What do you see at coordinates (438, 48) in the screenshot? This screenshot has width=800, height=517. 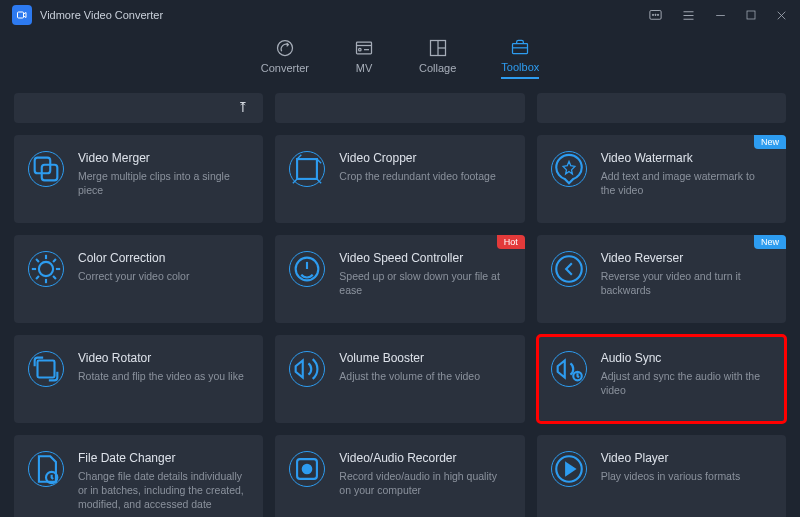 I see `collage-icon` at bounding box center [438, 48].